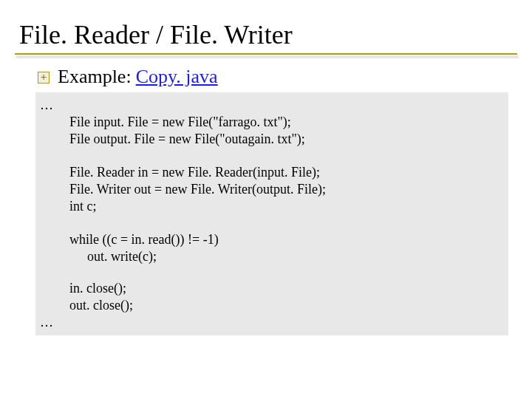 This screenshot has width=532, height=399. What do you see at coordinates (267, 57) in the screenshot?
I see `title-underline-shadow` at bounding box center [267, 57].